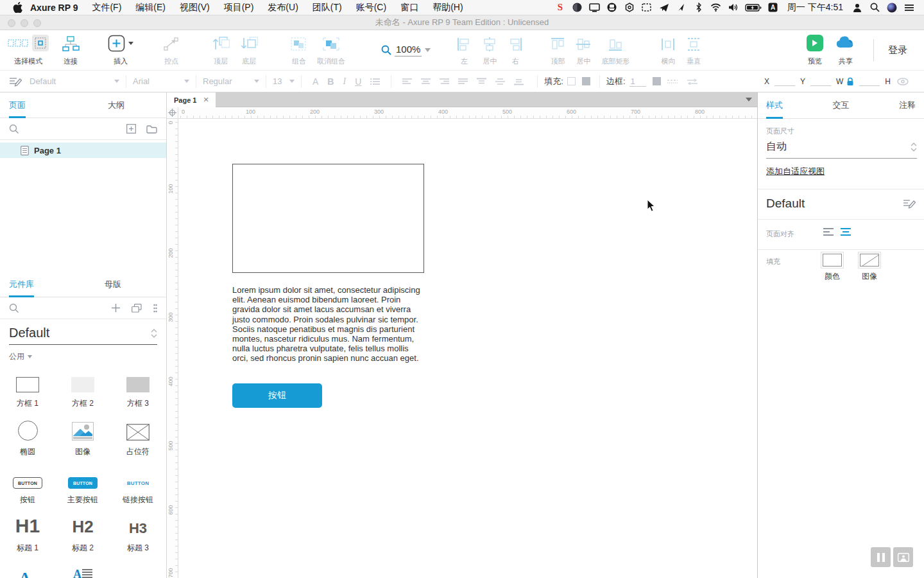 The image size is (924, 578). Describe the element at coordinates (14, 129) in the screenshot. I see `pages-search-icon` at that location.